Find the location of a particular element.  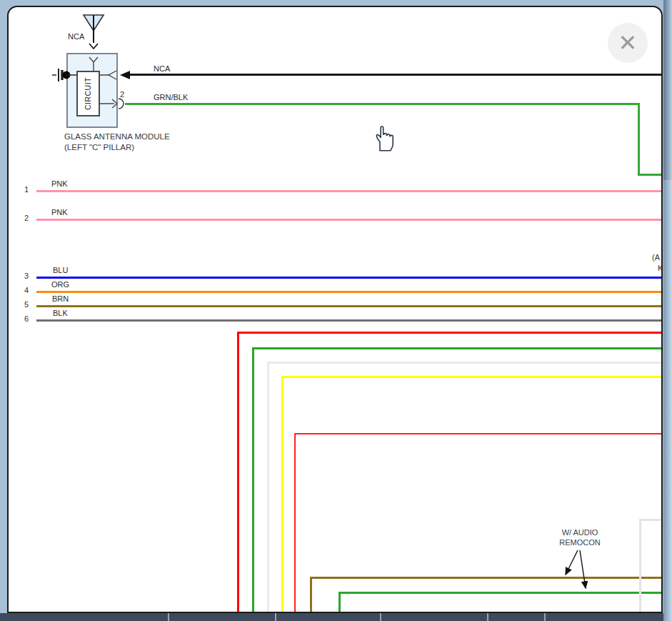

clipped-right-text-line1: (A is located at coordinates (656, 257).